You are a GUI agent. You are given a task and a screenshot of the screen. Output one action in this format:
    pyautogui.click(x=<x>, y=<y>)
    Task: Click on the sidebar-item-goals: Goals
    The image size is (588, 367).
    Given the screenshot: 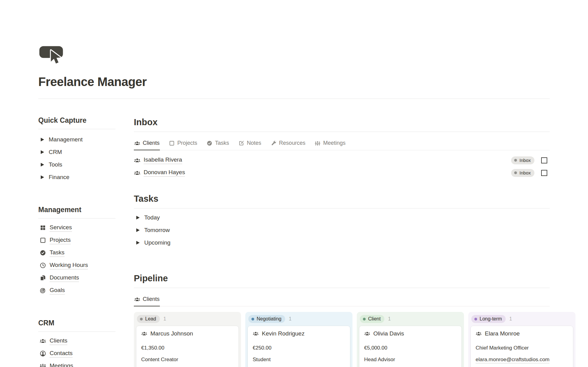 What is the action you would take?
    pyautogui.click(x=77, y=290)
    